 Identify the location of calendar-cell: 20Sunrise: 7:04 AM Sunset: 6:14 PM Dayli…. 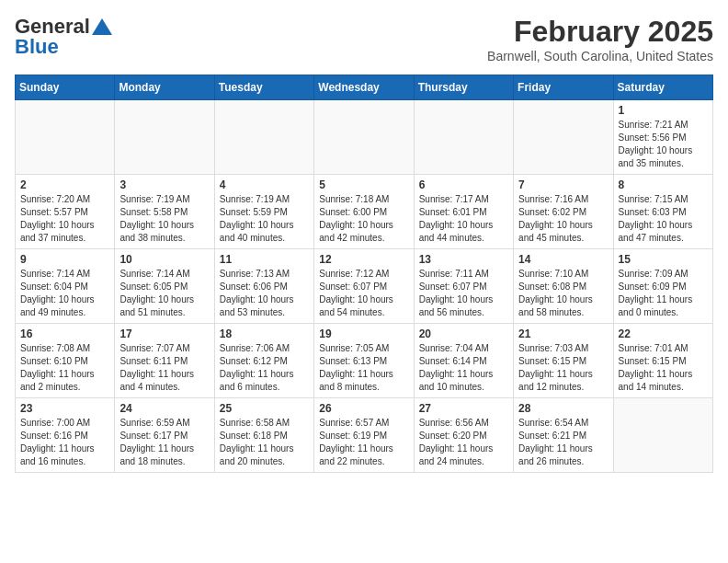
(463, 361).